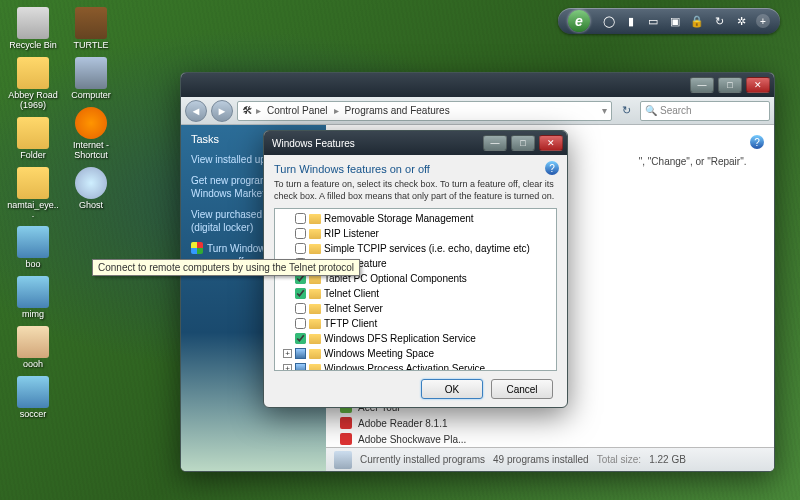 This screenshot has height=500, width=800. What do you see at coordinates (416, 308) in the screenshot?
I see `feature-item: +Telnet Server` at bounding box center [416, 308].